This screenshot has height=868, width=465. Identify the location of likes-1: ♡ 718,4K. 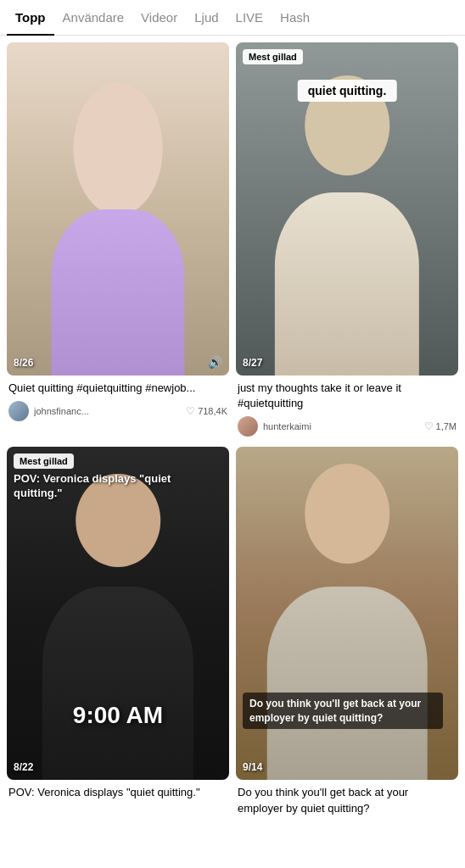
(207, 411).